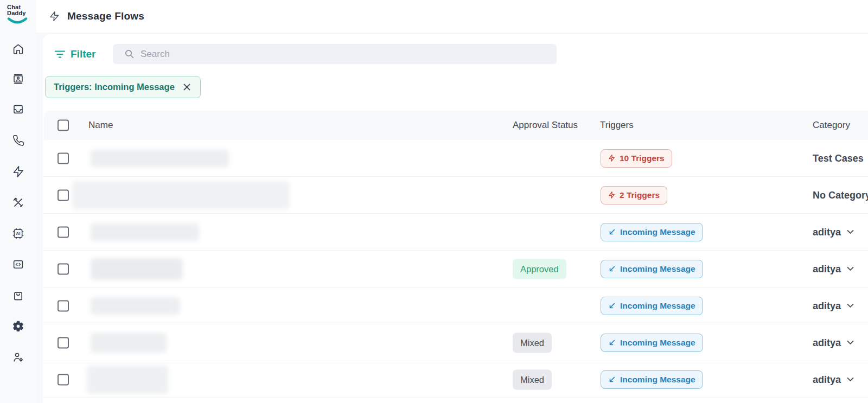 This screenshot has height=403, width=868. Describe the element at coordinates (18, 265) in the screenshot. I see `sidebar-item-developer` at that location.